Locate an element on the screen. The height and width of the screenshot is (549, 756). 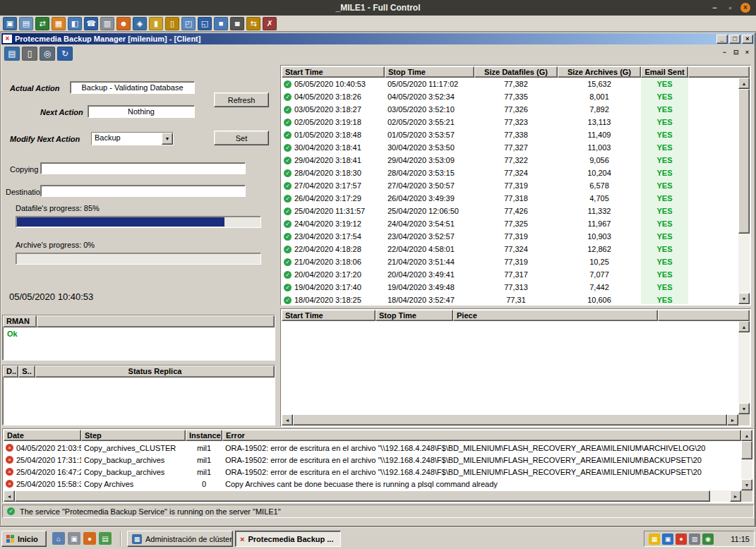
display-settings-icon: ▣ is located at coordinates (668, 539).